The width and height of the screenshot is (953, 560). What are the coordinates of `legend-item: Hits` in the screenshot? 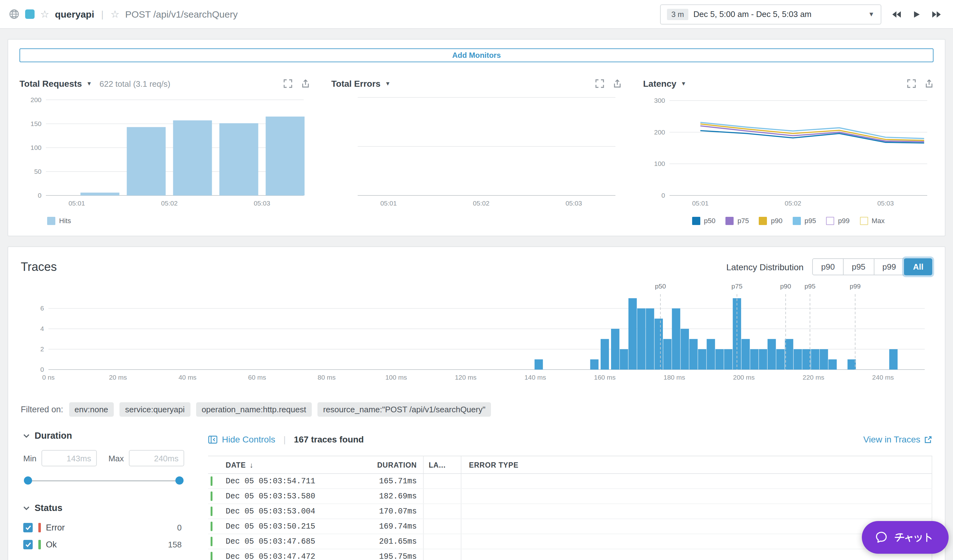 It's located at (59, 221).